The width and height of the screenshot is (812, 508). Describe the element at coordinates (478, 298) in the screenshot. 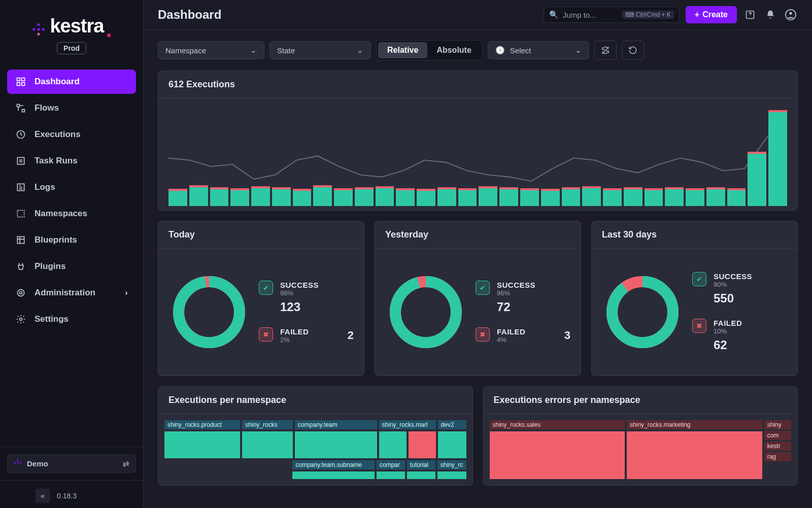

I see `period-card: Yesterday ✔ SUCCESS 96% 72 ✖` at that location.